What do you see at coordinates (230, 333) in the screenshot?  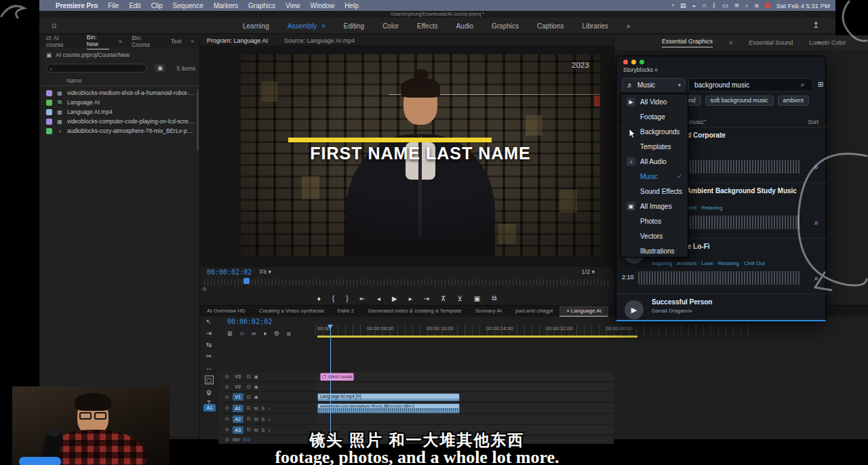 I see `insert-overwrite-icon: ⊞` at bounding box center [230, 333].